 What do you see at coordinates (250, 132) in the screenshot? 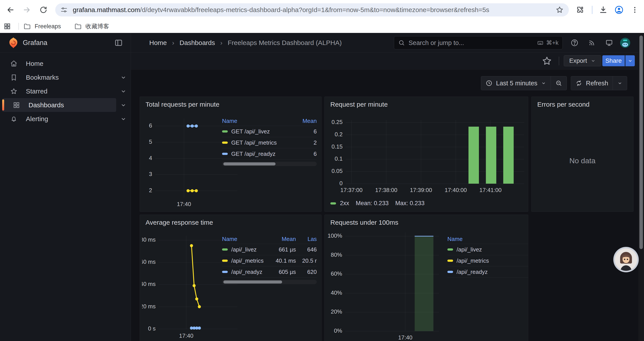
I see `series-name: GET /api/_livez` at bounding box center [250, 132].